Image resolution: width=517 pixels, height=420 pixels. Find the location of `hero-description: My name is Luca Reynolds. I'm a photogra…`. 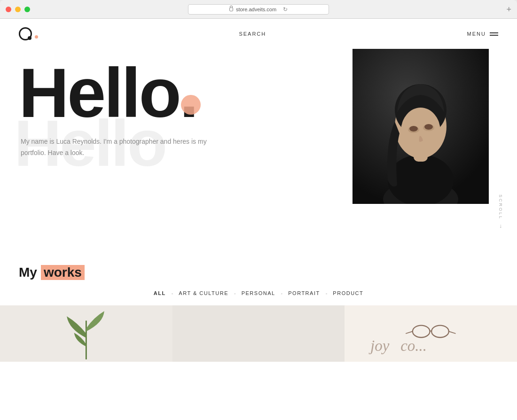

hero-description: My name is Luca Reynolds. I'm a photogra… is located at coordinates (119, 148).